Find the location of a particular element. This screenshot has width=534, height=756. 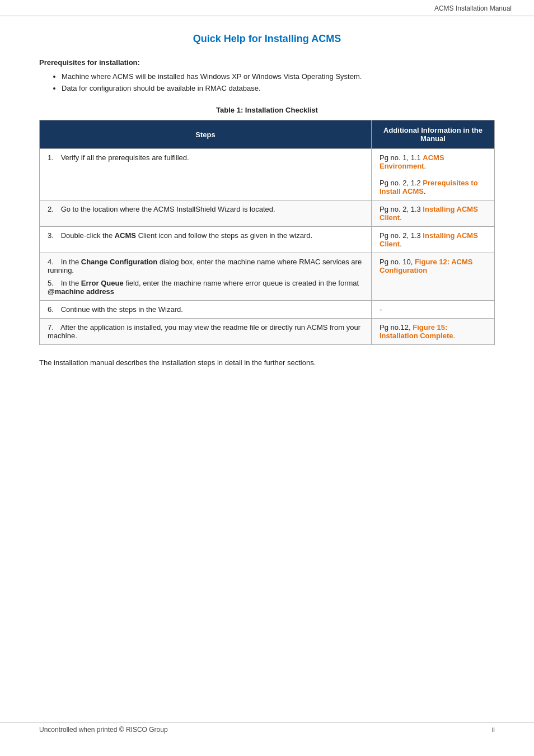

step-cell: 7. After the application is installed, y… is located at coordinates (206, 332).